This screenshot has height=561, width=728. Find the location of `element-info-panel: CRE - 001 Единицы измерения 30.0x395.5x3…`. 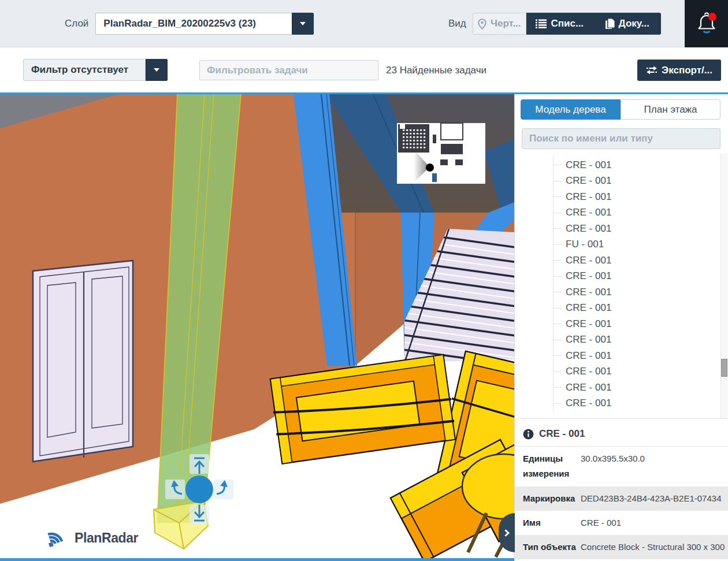

element-info-panel: CRE - 001 Единицы измерения 30.0x395.5x3… is located at coordinates (622, 490).